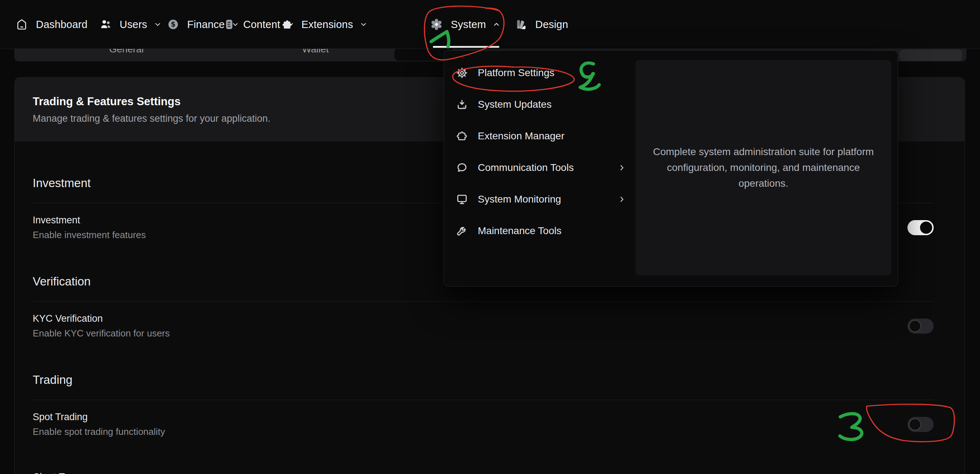 The height and width of the screenshot is (474, 980). I want to click on menu-item-label: Extension Manager, so click(552, 136).